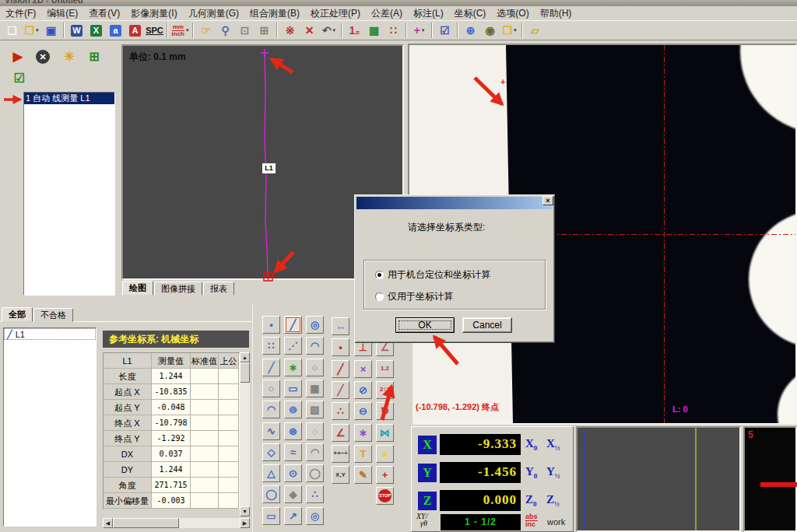  Describe the element at coordinates (271, 367) in the screenshot. I see `tool-line-button: ╱` at that location.